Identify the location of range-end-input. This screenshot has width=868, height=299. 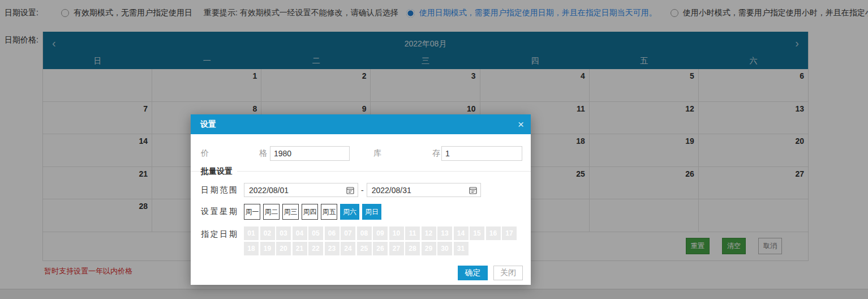
(415, 190).